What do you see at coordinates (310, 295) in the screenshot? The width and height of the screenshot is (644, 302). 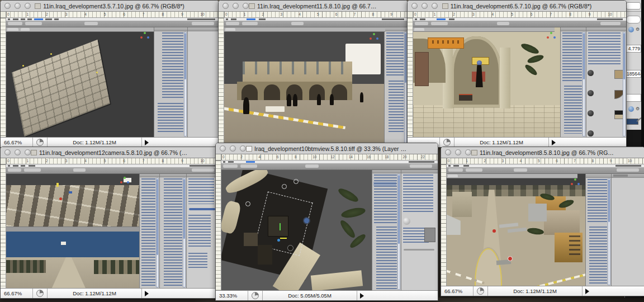 I see `doc-size: Doc: 5.05M/5.05M` at bounding box center [310, 295].